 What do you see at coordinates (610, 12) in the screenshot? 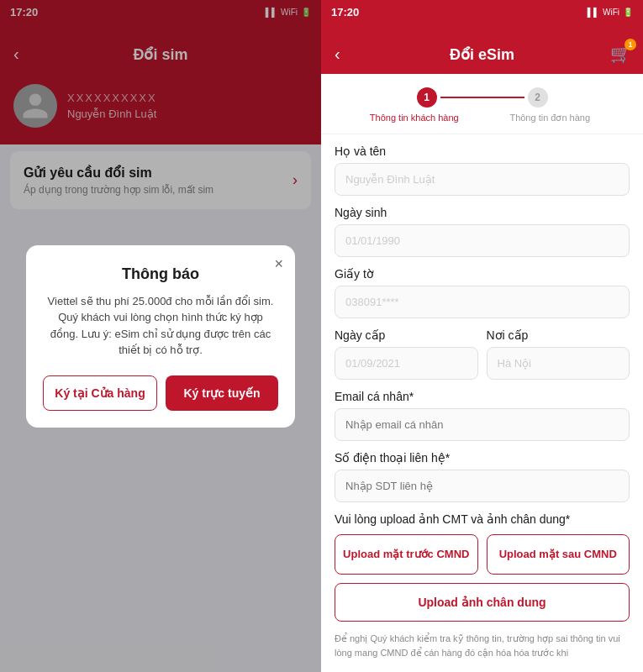
I see `status-icons-right: ▌▌ WiFi 🔋` at bounding box center [610, 12].